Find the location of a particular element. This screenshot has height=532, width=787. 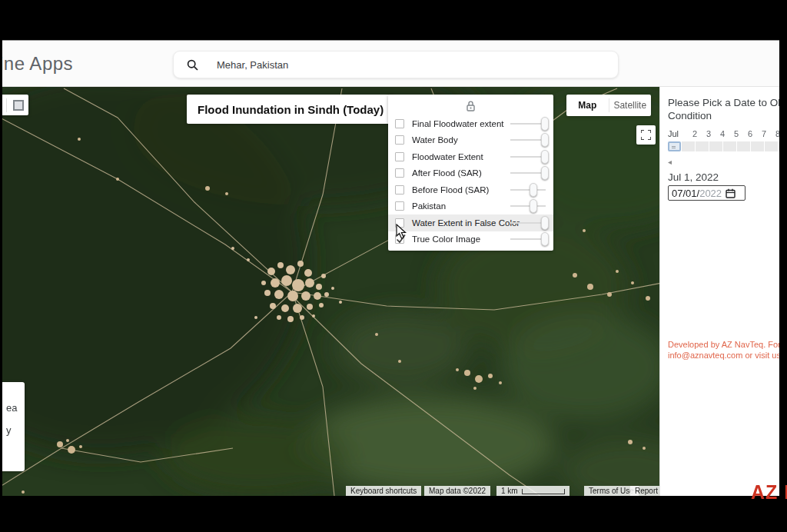

layer-label: Water Body is located at coordinates (435, 140).